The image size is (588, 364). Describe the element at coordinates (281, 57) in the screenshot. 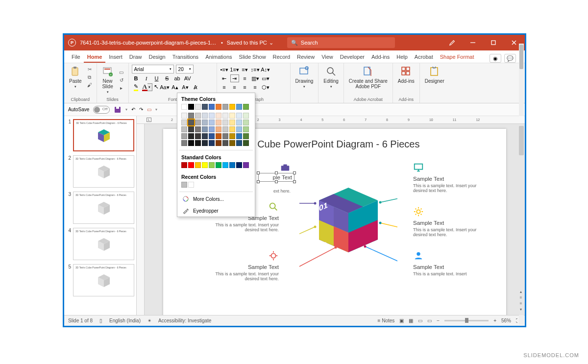

I see `tab-record: Record` at that location.